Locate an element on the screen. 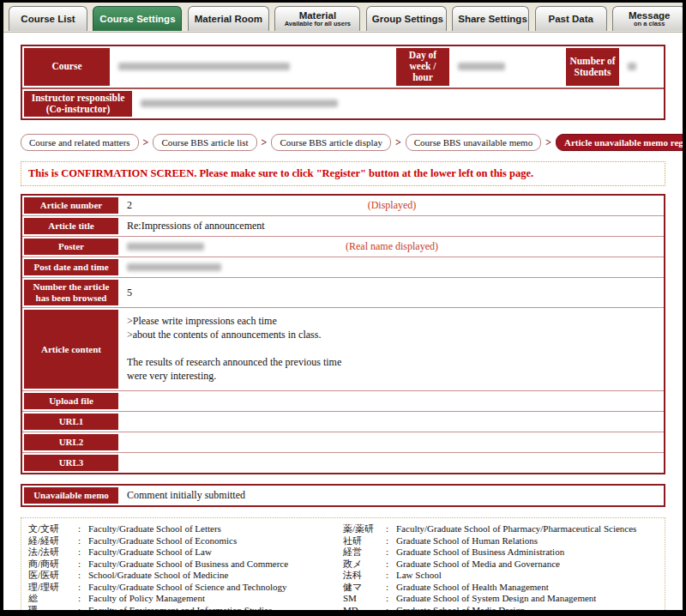 Image resolution: width=686 pixels, height=616 pixels. unavailable-memo-table: Unavailable memo Comment initially submi… is located at coordinates (343, 496).